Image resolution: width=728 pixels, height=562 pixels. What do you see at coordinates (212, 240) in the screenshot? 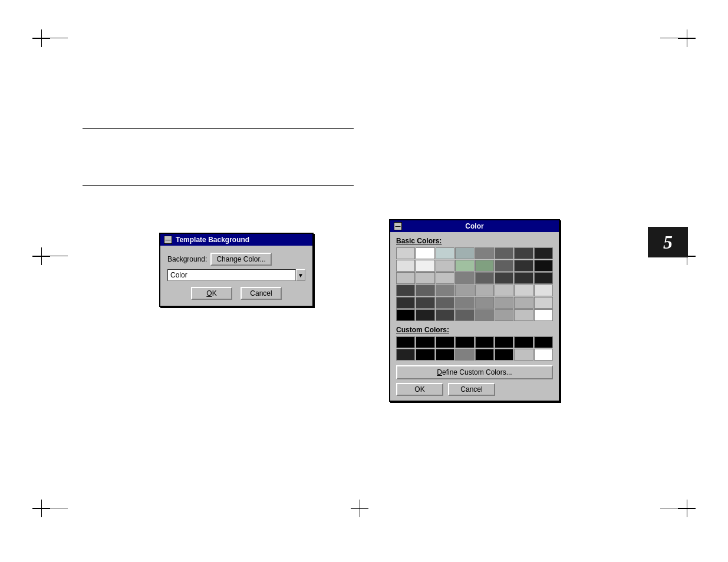
I see `template-dialog-title: Template Background` at bounding box center [212, 240].